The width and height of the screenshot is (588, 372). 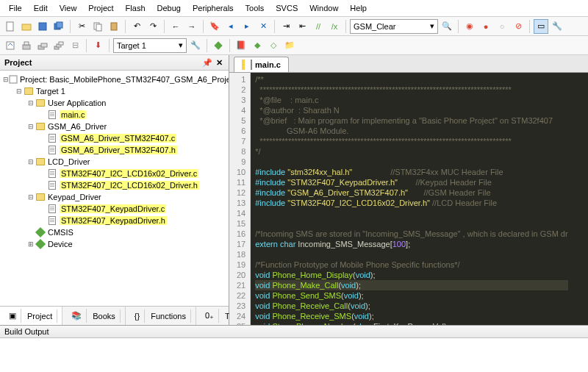 What do you see at coordinates (412, 285) in the screenshot?
I see `code-line: void Phone_Make_Call(void);` at bounding box center [412, 285].